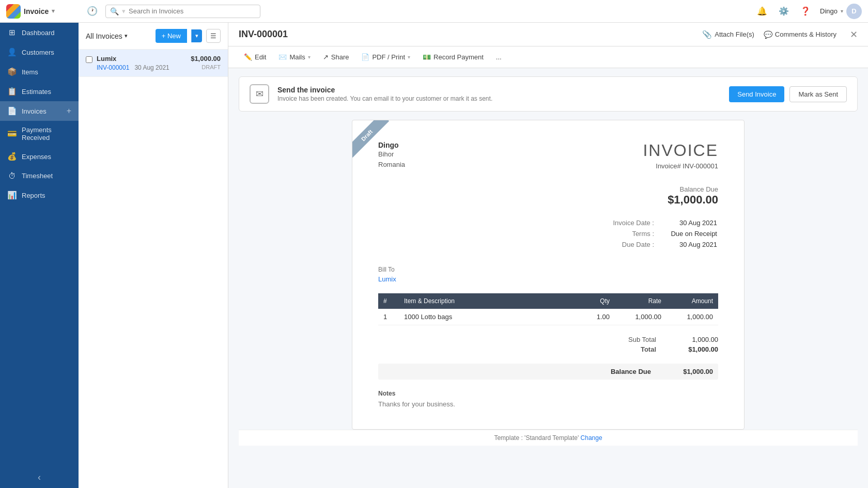 The width and height of the screenshot is (868, 488). I want to click on more-icon: ..., so click(499, 57).